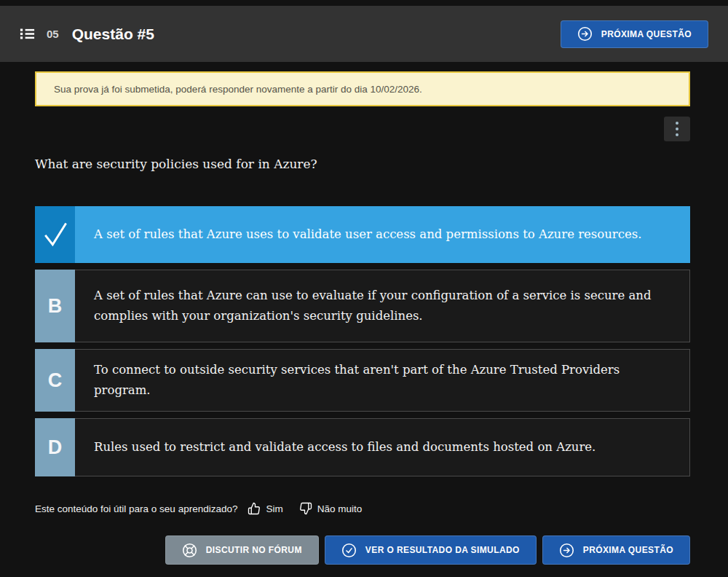 This screenshot has height=577, width=728. Describe the element at coordinates (383, 306) in the screenshot. I see `option-b-text: A set of rules that Azure can use to eva…` at that location.